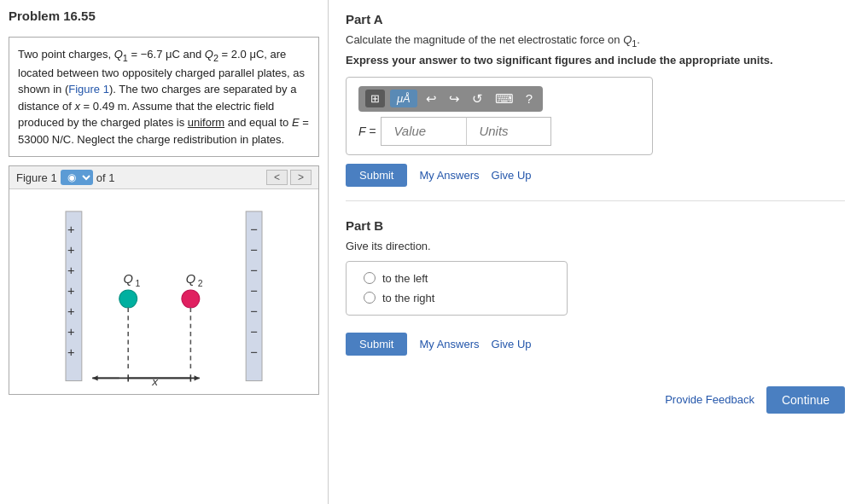  I want to click on figure-nav: < >, so click(288, 177).